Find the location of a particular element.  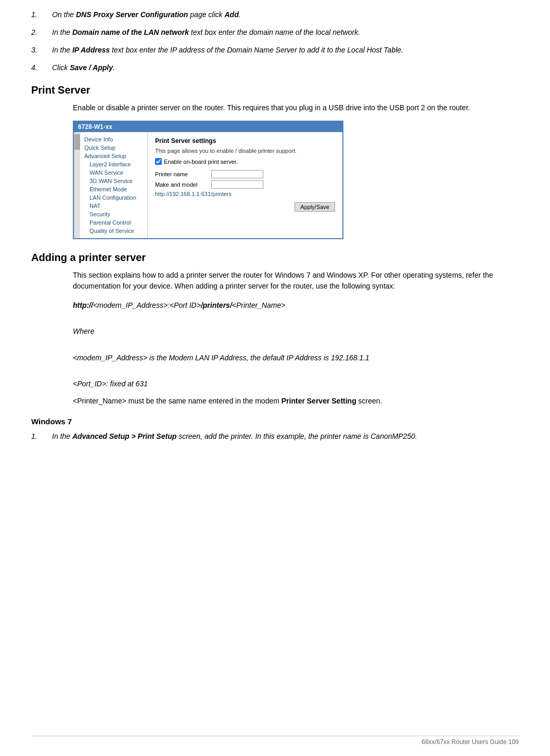

printer-name-input is located at coordinates (237, 174).